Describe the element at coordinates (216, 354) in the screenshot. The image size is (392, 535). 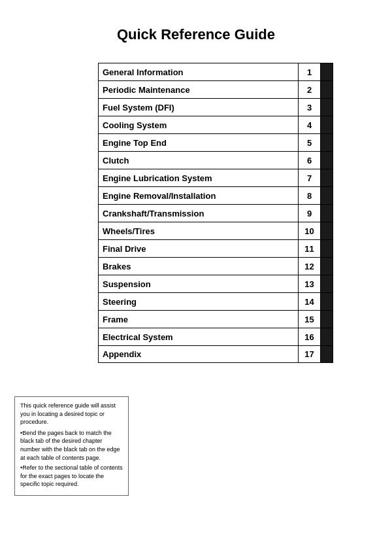
I see `toc-row: Appendix17` at that location.